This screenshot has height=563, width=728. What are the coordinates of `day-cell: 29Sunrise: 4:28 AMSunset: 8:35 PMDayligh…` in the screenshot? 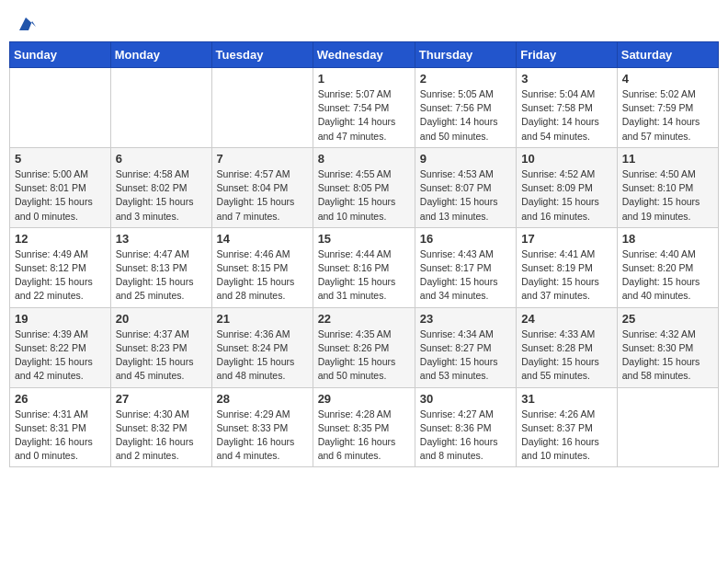 It's located at (364, 427).